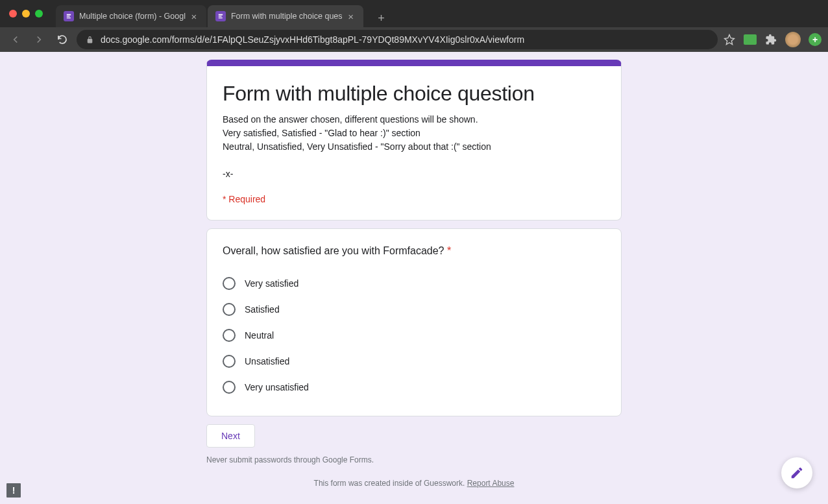 The height and width of the screenshot is (504, 828). I want to click on lock-icon, so click(90, 40).